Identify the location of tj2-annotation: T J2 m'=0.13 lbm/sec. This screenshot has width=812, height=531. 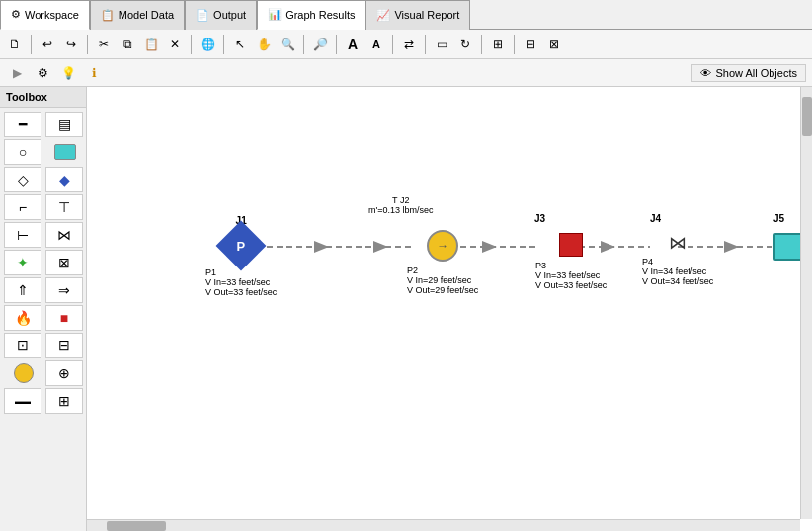
(401, 205).